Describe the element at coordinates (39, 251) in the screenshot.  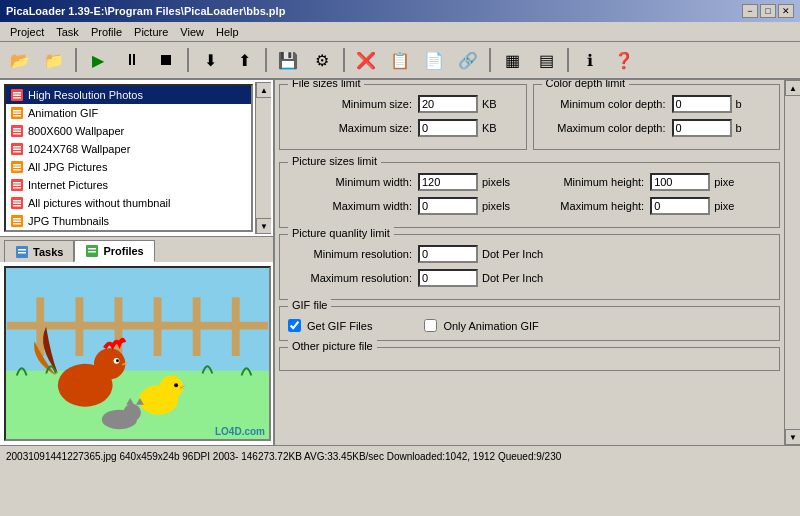
I see `tab-tasks: Tasks` at that location.